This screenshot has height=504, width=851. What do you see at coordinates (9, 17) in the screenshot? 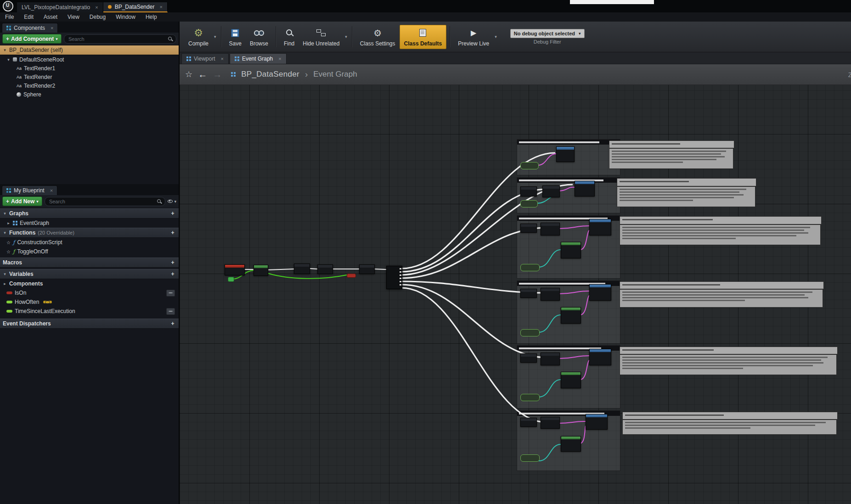
I see `menu-file: File` at bounding box center [9, 17].